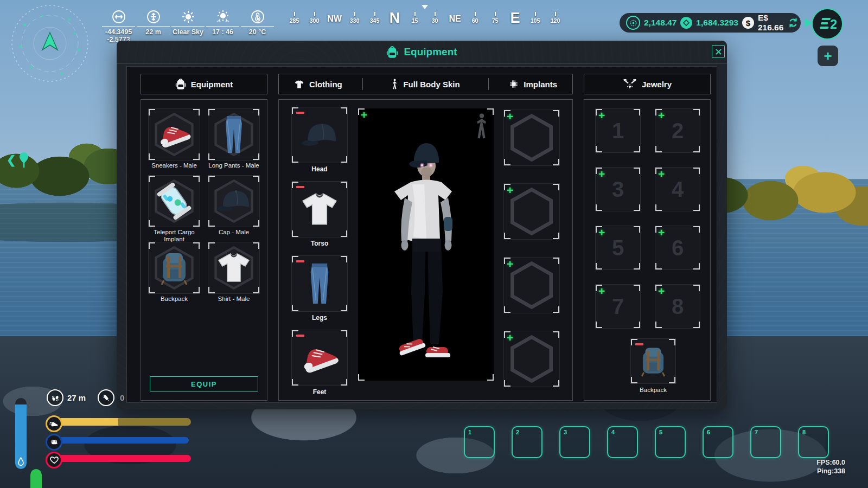 The width and height of the screenshot is (868, 488). What do you see at coordinates (234, 275) in the screenshot?
I see `inventory-item-shirt: Shirt - Male` at bounding box center [234, 275].